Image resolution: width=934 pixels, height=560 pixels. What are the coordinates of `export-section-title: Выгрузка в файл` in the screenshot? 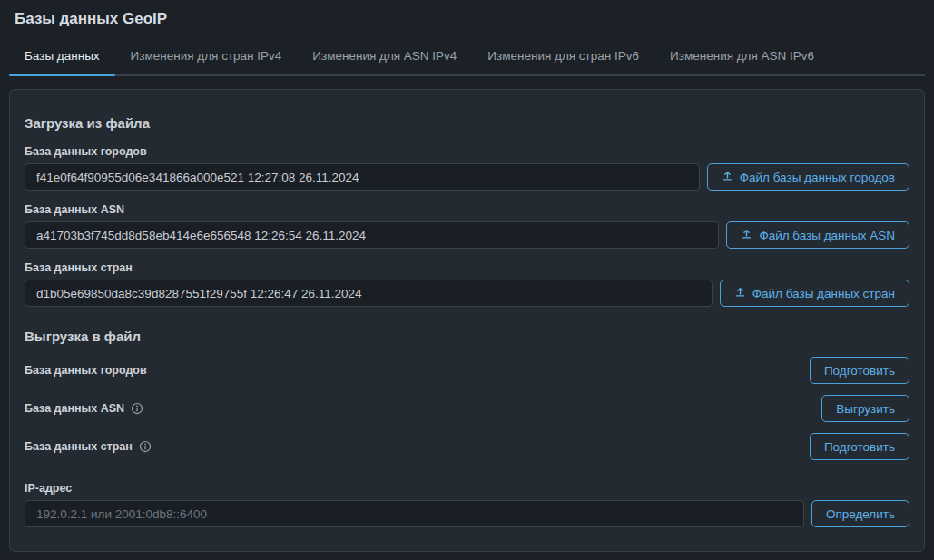 It's located at (467, 336).